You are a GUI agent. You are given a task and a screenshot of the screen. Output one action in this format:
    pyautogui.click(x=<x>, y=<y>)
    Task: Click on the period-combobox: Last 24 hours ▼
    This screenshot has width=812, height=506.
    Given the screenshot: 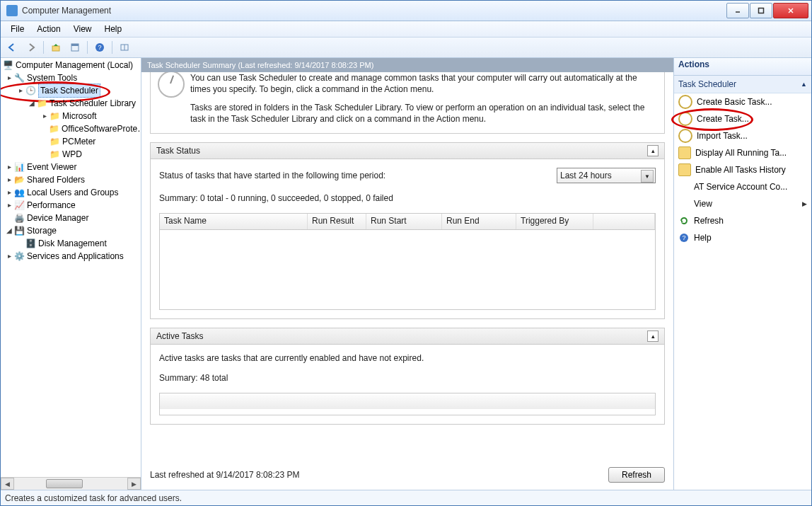 What is the action you would take?
    pyautogui.click(x=606, y=176)
    